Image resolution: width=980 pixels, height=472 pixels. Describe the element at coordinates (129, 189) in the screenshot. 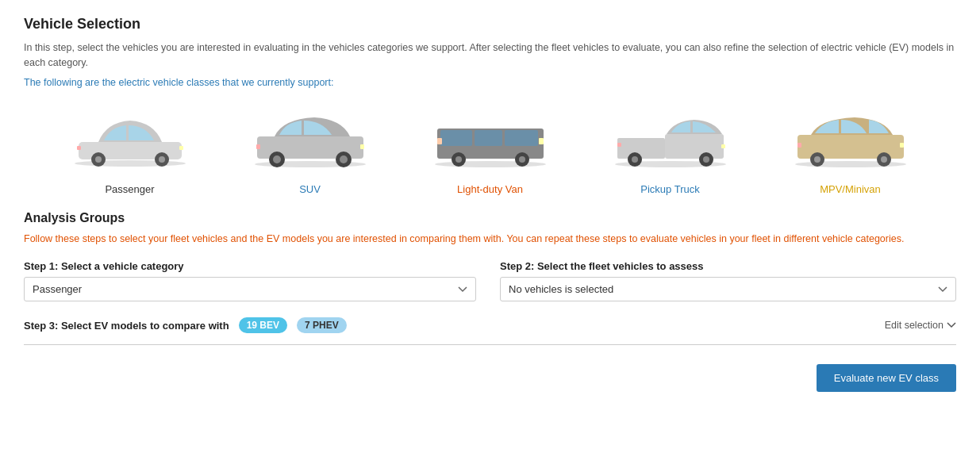

I see `passenger-label: Passenger` at that location.